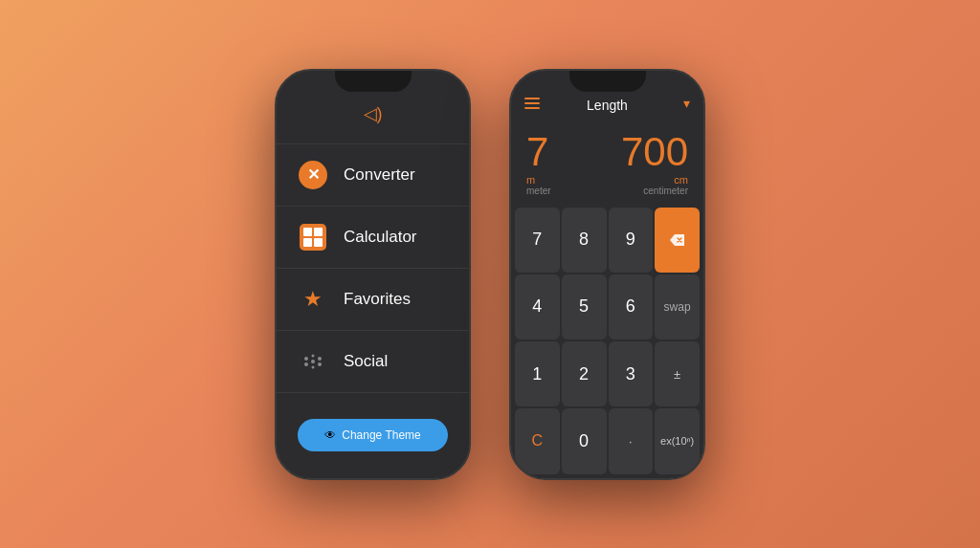 The height and width of the screenshot is (548, 980). What do you see at coordinates (313, 237) in the screenshot?
I see `calc-grid-icon` at bounding box center [313, 237].